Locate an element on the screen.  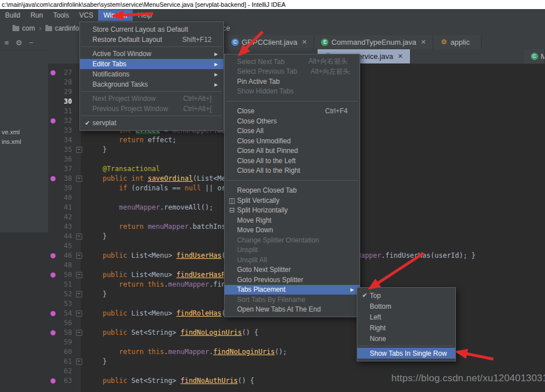
menu-item: Change Splitter Orientation is located at coordinates (292, 240).